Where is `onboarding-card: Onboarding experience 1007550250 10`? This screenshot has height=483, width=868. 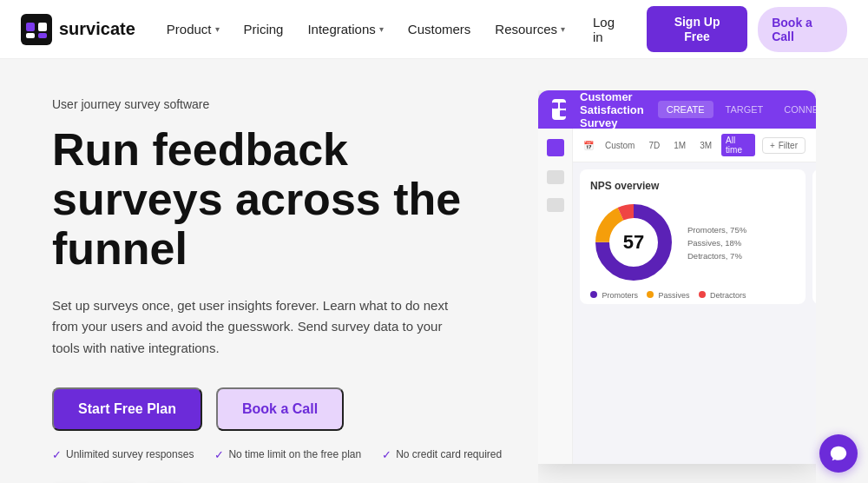
onboarding-card: Onboarding experience 1007550250 10 is located at coordinates (814, 236).